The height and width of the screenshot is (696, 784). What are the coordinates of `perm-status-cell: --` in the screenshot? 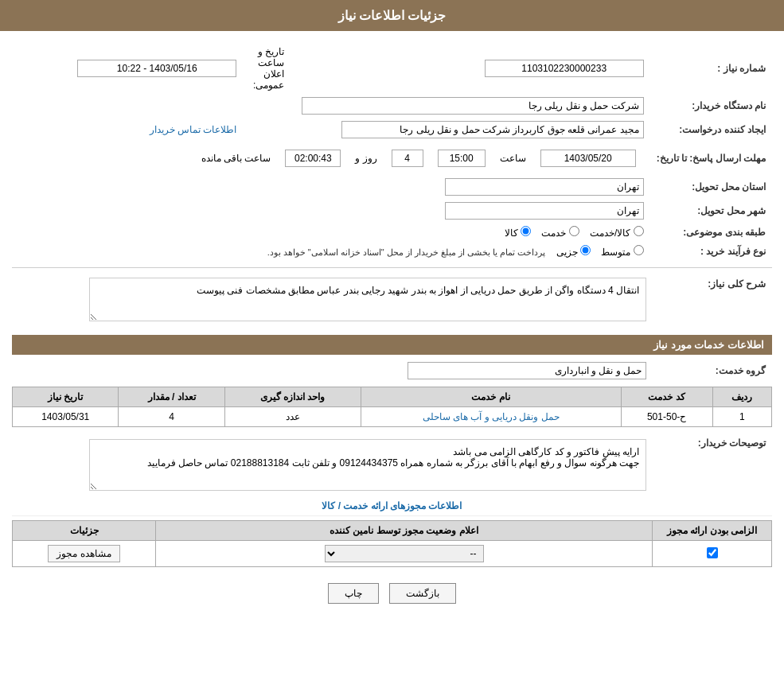 It's located at (404, 554).